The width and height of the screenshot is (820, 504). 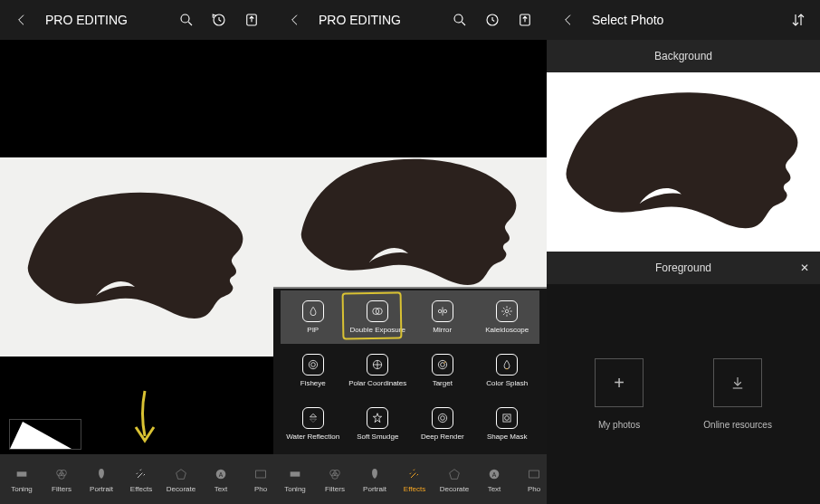 What do you see at coordinates (443, 371) in the screenshot?
I see `effect-target: Target` at bounding box center [443, 371].